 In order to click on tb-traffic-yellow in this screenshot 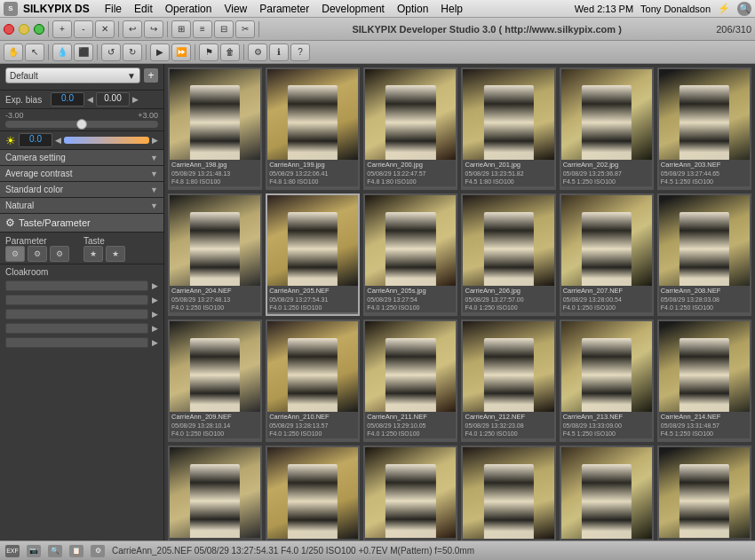, I will do `click(24, 29)`.